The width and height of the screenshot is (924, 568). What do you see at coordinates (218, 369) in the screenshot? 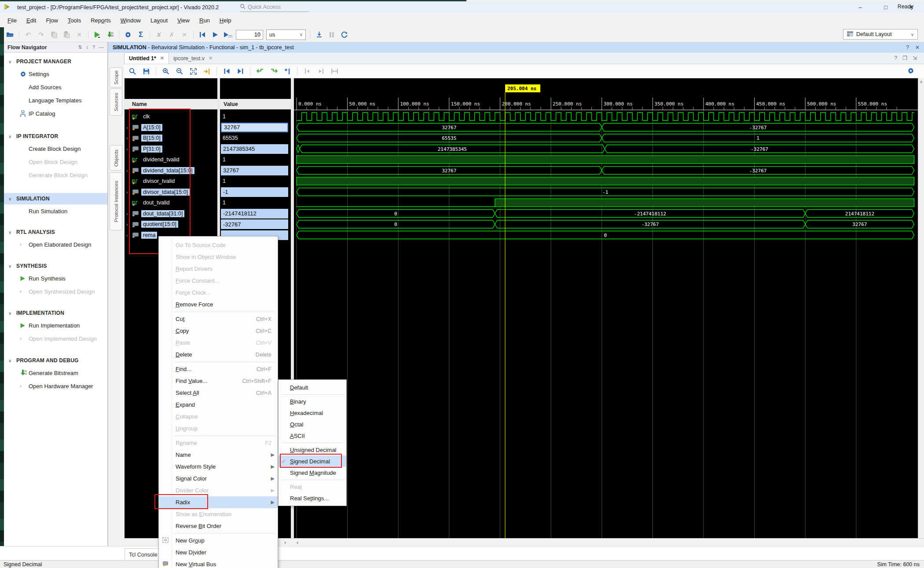
I see `menu-item-find: Find...Ctrl+F` at bounding box center [218, 369].